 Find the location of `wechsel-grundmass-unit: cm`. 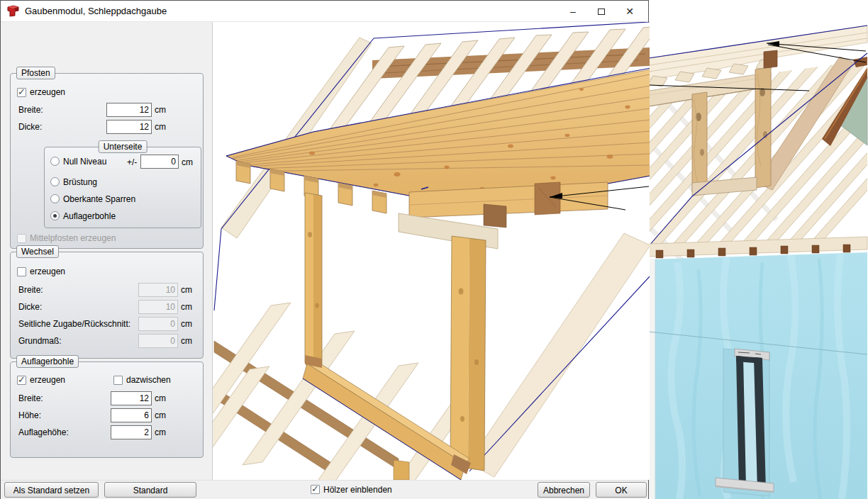

wechsel-grundmass-unit: cm is located at coordinates (187, 341).